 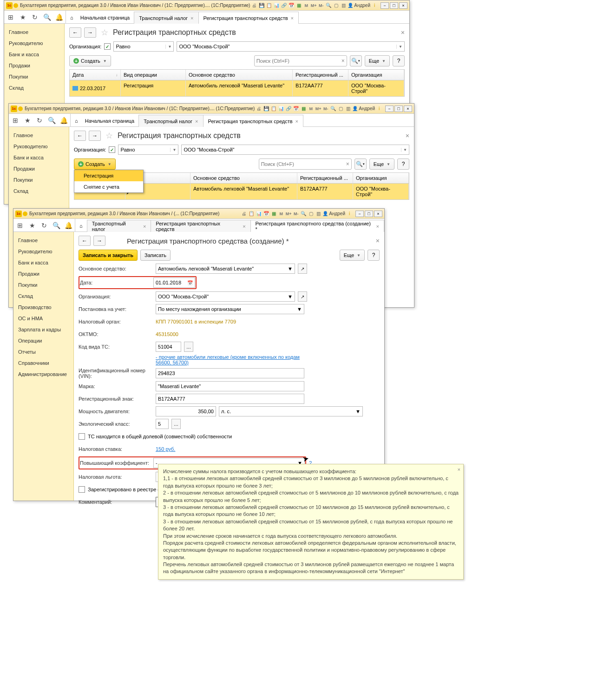 I want to click on vin-input: 294823, so click(x=230, y=373).